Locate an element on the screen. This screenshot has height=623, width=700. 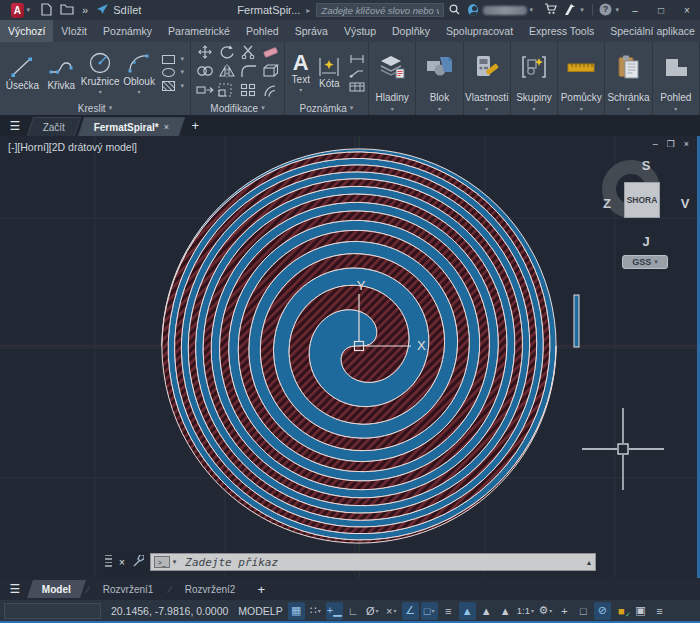
file-tab-start: Začít is located at coordinates (54, 126).